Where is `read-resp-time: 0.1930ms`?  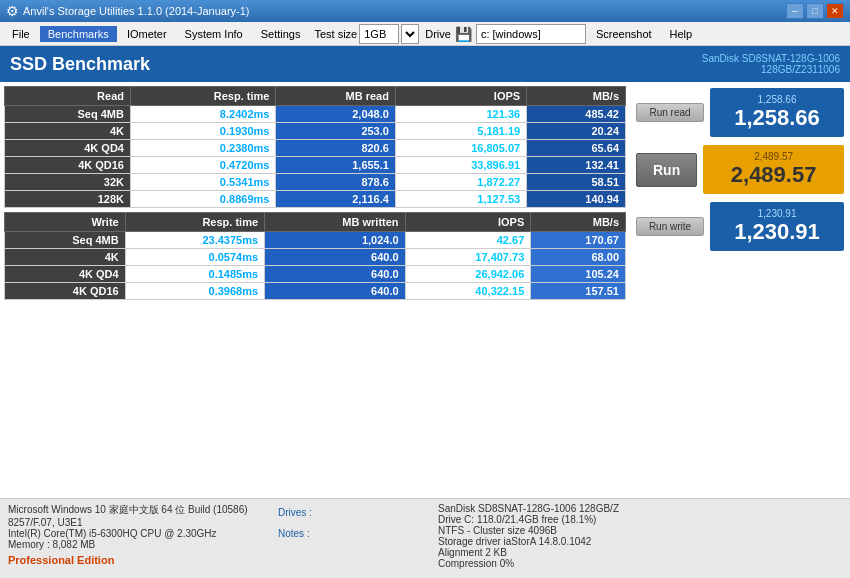
read-resp-time: 0.1930ms is located at coordinates (202, 132).